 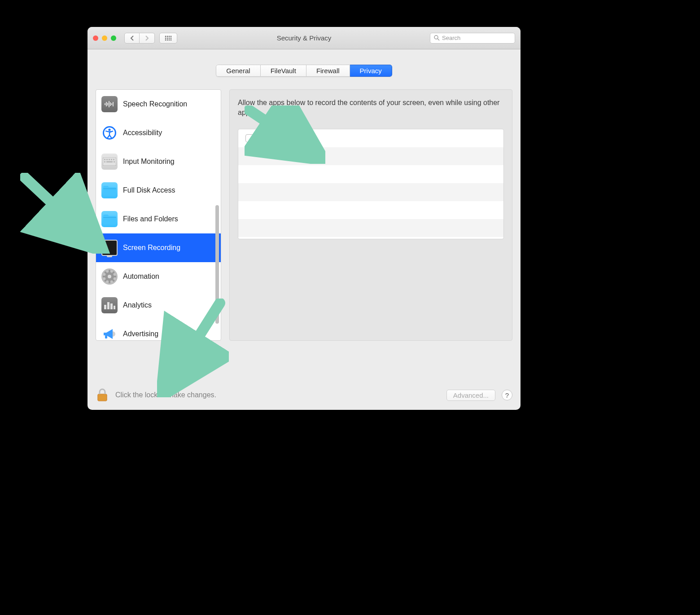 I want to click on sidebar-item-analytics: Analytics, so click(x=158, y=305).